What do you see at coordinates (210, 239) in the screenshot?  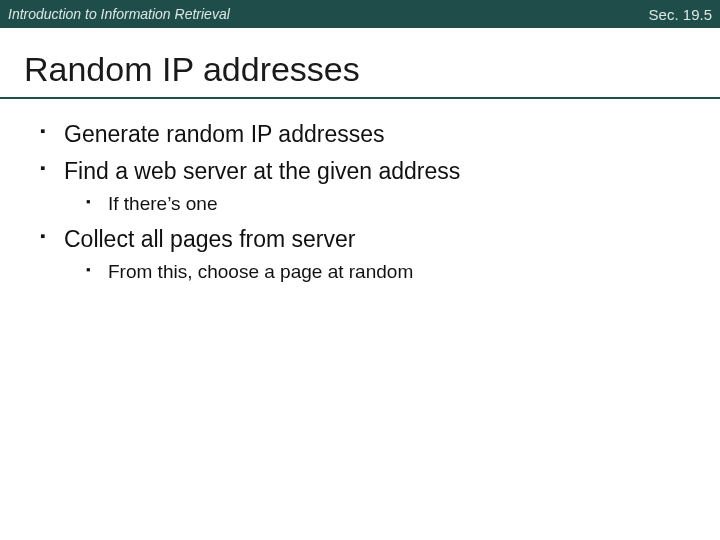 I see `bullet-text: Collect all pages from server` at bounding box center [210, 239].